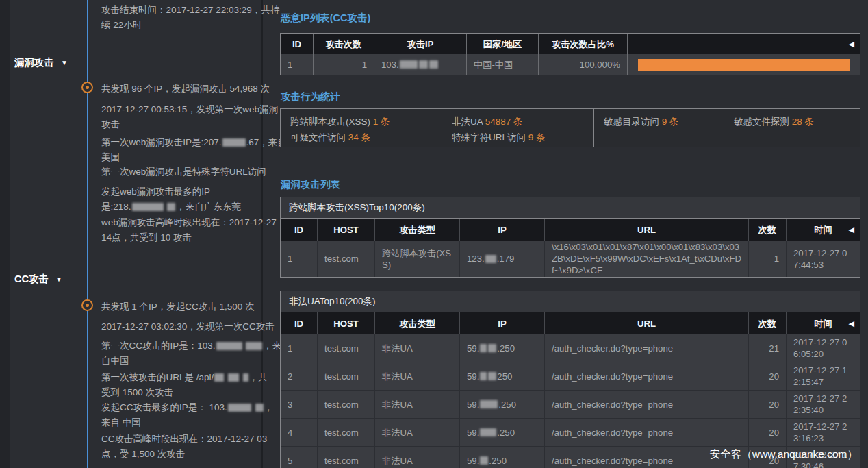  Describe the element at coordinates (502, 259) in the screenshot. I see `cell: 123. .179` at that location.